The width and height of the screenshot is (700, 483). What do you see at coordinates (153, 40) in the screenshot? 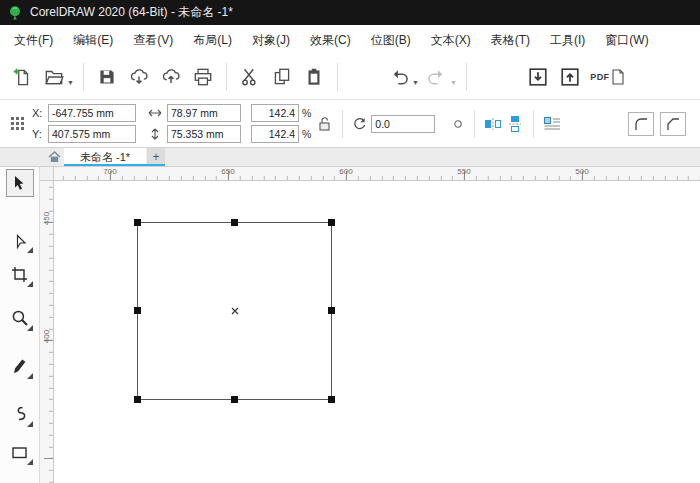
I see `menu-item-view: 查看(V)` at bounding box center [153, 40].